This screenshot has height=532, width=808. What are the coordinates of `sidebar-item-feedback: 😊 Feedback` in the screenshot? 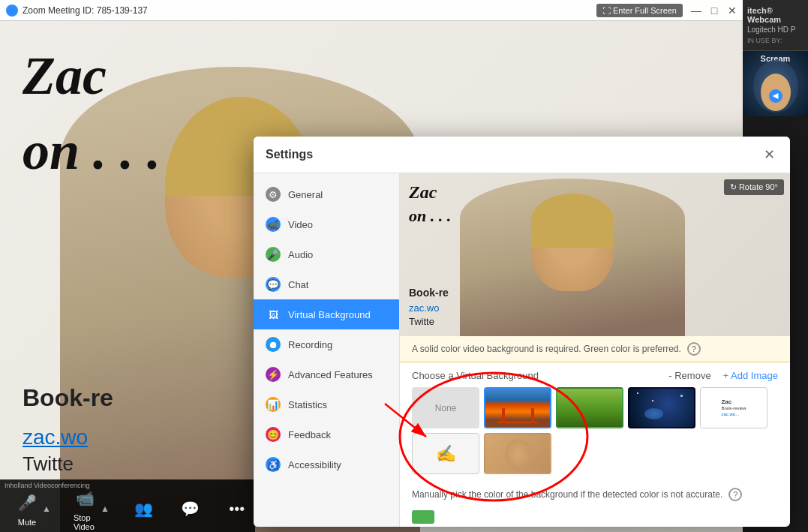 It's located at (326, 434).